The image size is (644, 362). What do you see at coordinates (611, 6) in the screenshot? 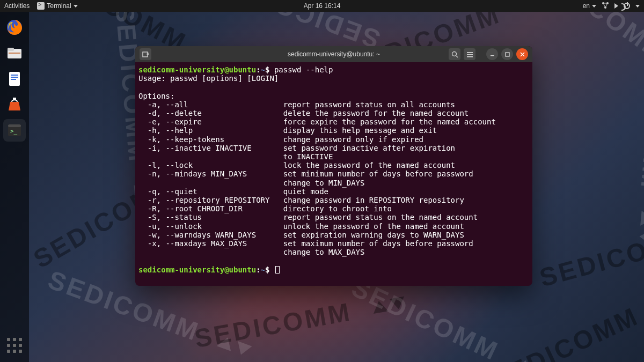
I see `status-area: en` at bounding box center [611, 6].